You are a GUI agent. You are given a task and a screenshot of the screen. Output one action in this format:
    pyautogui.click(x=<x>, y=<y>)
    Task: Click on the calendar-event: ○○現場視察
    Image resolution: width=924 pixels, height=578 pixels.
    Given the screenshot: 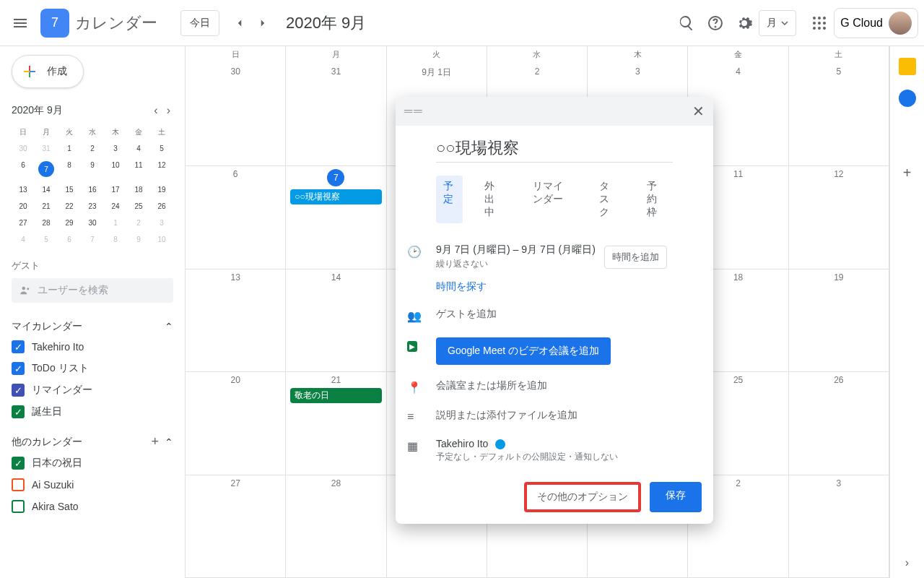 What is the action you would take?
    pyautogui.click(x=336, y=197)
    